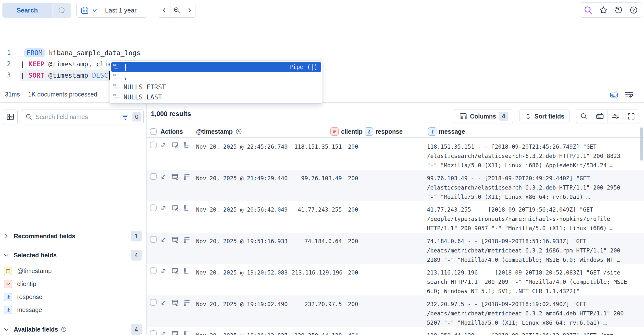 The height and width of the screenshot is (335, 644). I want to click on field-item: t message, so click(73, 310).